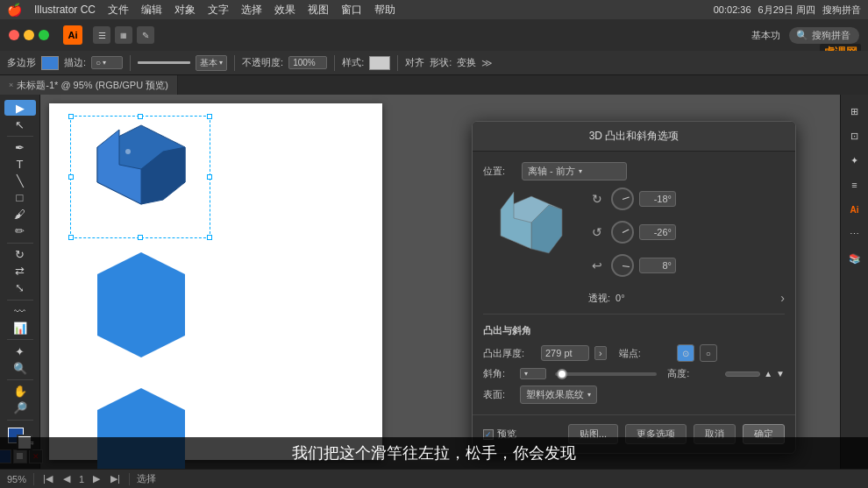  I want to click on toolbar-btn-2: ▦, so click(124, 35).